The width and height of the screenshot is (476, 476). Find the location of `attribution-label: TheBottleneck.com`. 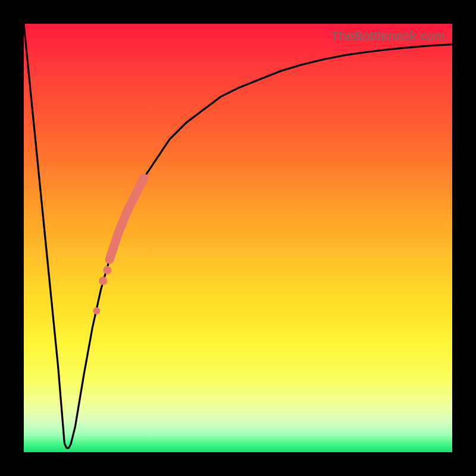

attribution-label: TheBottleneck.com is located at coordinates (388, 36).